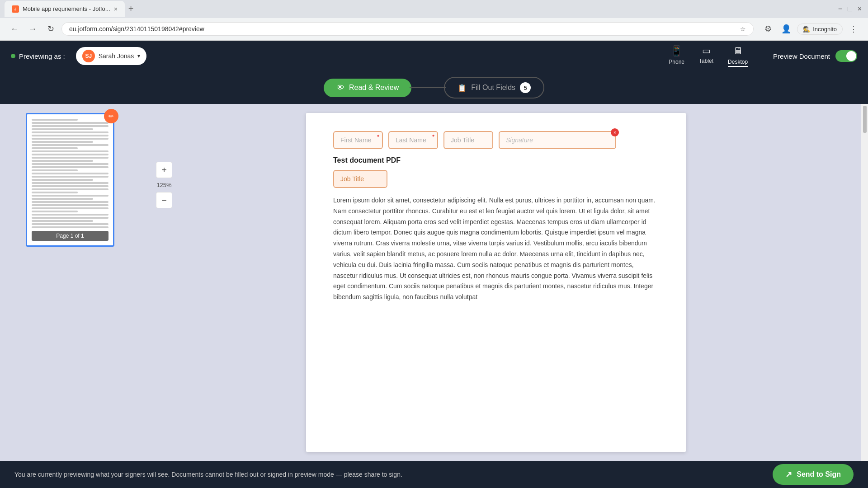  I want to click on incognito-badge: 🕵 Incognito, so click(820, 29).